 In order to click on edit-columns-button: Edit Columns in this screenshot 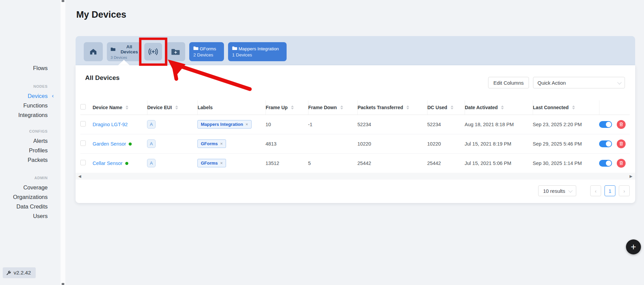, I will do `click(509, 83)`.